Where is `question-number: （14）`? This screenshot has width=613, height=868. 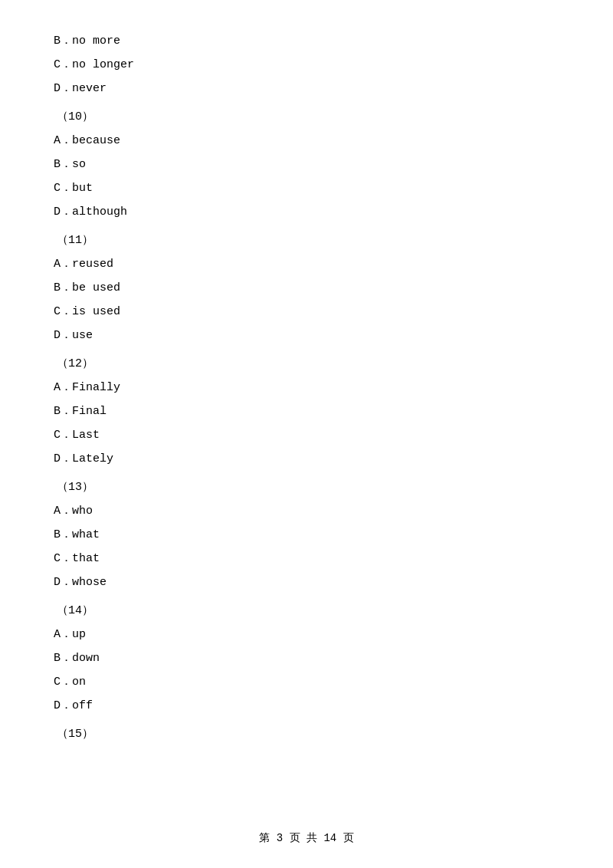 question-number: （14） is located at coordinates (306, 610).